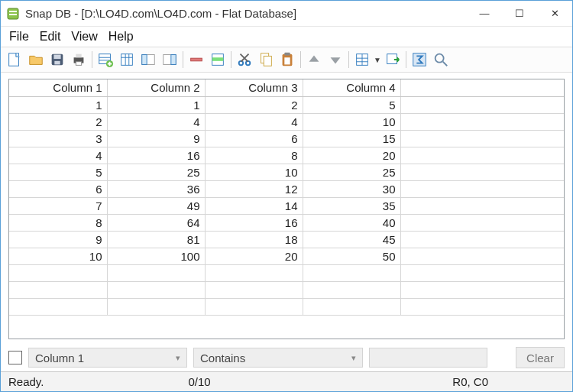 The height and width of the screenshot is (392, 573). What do you see at coordinates (254, 155) in the screenshot?
I see `cell: 8` at bounding box center [254, 155].